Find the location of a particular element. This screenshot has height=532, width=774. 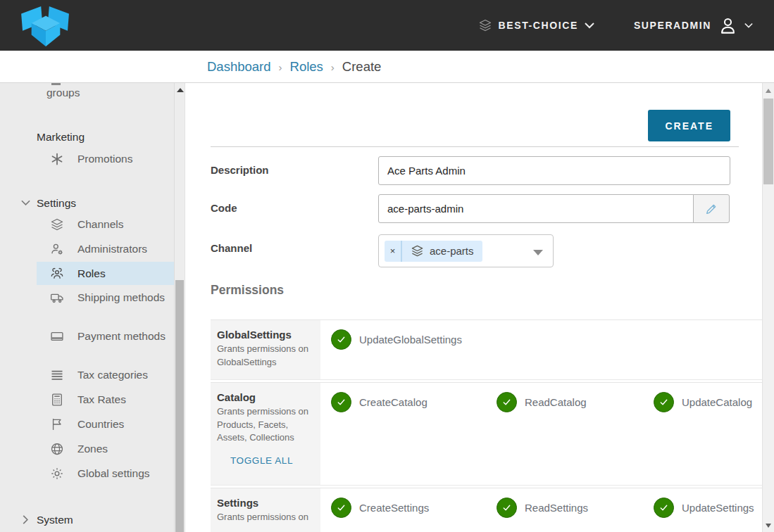

permission-row-title: GlobalSettings is located at coordinates (265, 335).